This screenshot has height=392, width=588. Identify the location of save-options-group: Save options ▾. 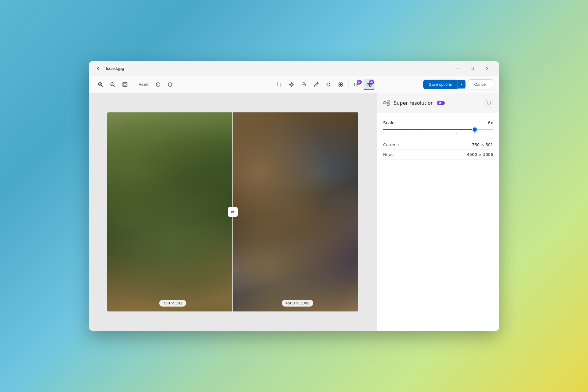
(444, 85).